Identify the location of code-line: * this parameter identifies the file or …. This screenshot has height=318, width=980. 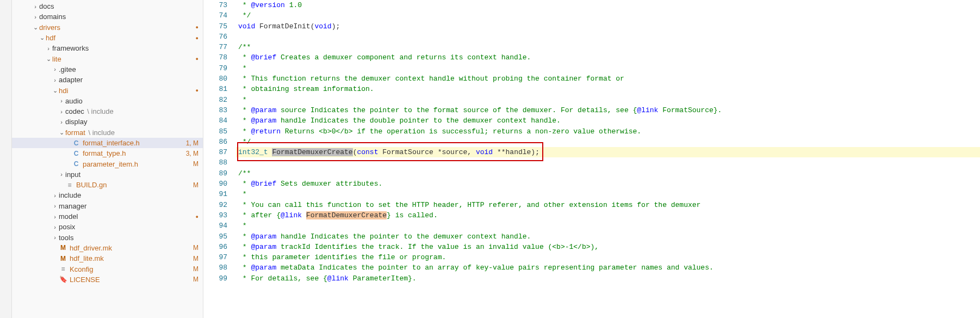
(608, 257).